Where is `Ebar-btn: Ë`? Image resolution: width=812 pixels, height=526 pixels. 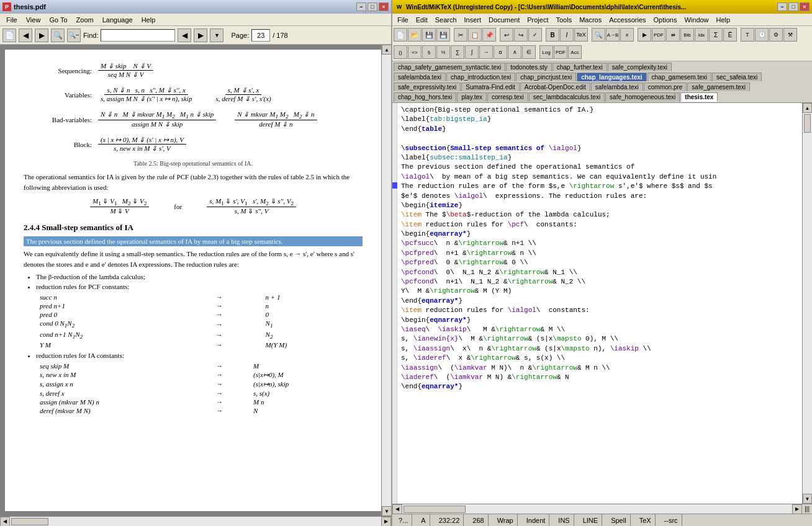
Ebar-btn: Ë is located at coordinates (730, 35).